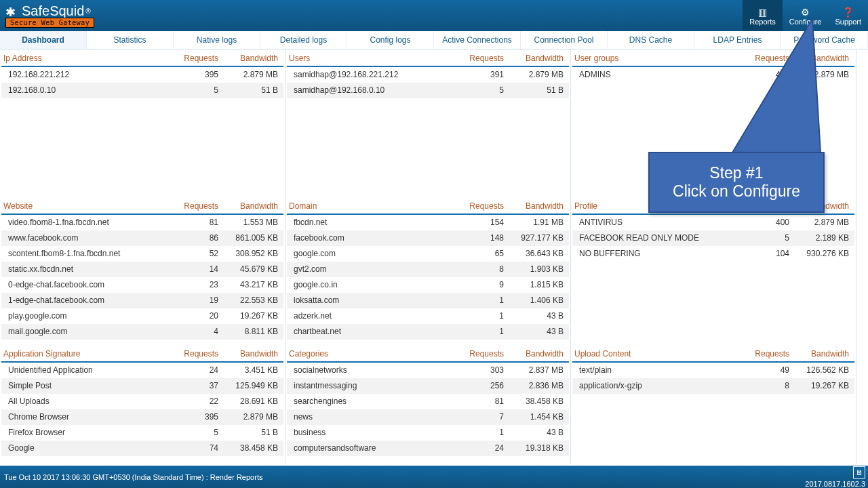 The width and height of the screenshot is (868, 488). I want to click on cell-name: news, so click(369, 418).